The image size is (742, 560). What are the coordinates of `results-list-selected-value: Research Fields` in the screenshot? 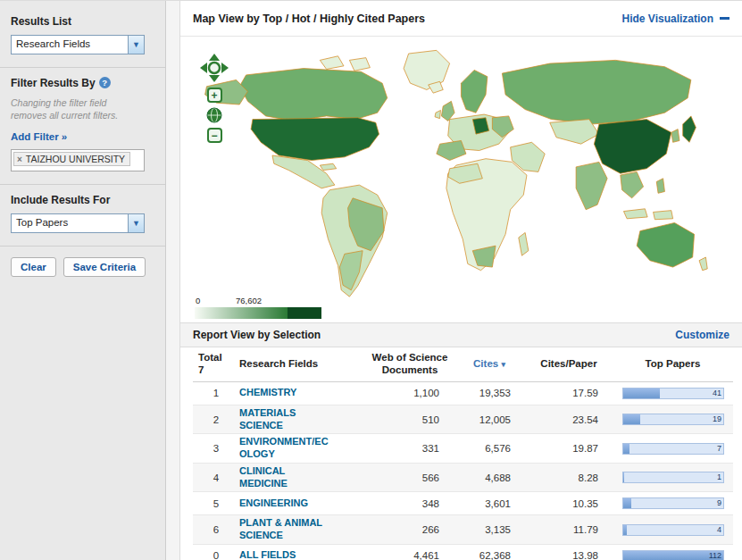 It's located at (70, 45).